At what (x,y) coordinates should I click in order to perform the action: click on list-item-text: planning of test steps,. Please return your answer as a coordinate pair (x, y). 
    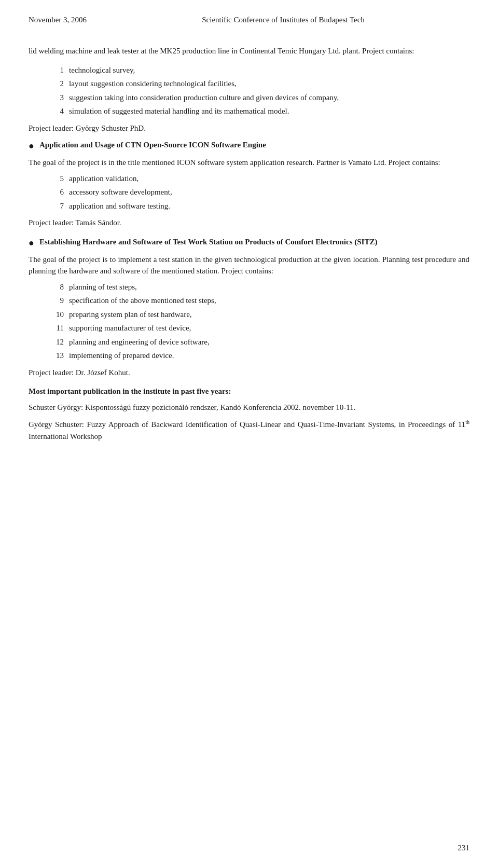
    Looking at the image, I should click on (269, 287).